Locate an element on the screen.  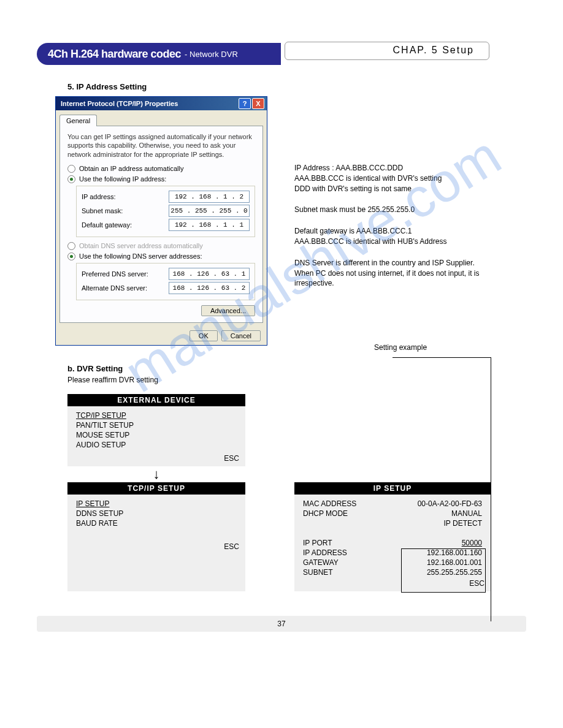
setting-example-label: Setting example is located at coordinates (400, 347).